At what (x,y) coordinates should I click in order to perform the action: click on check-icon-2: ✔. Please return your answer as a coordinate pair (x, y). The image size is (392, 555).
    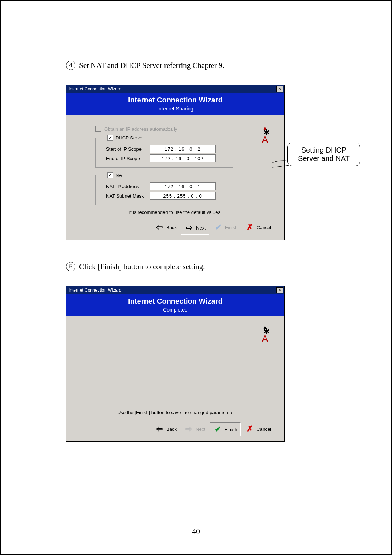
    Looking at the image, I should click on (218, 429).